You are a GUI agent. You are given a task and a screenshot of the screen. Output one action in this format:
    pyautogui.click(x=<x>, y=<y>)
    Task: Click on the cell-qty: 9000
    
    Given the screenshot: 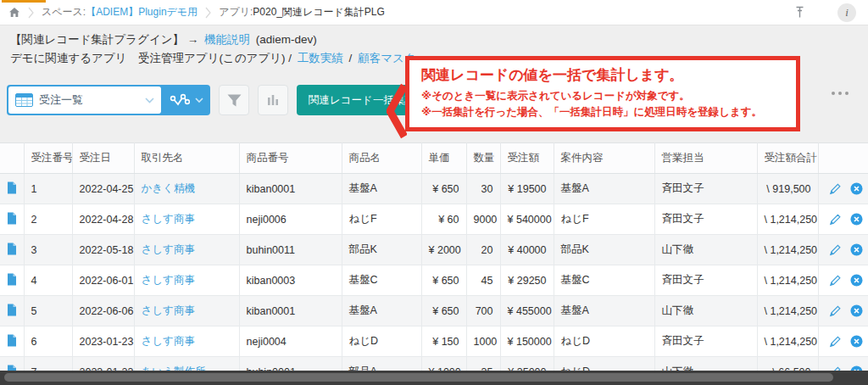 What is the action you would take?
    pyautogui.click(x=483, y=220)
    